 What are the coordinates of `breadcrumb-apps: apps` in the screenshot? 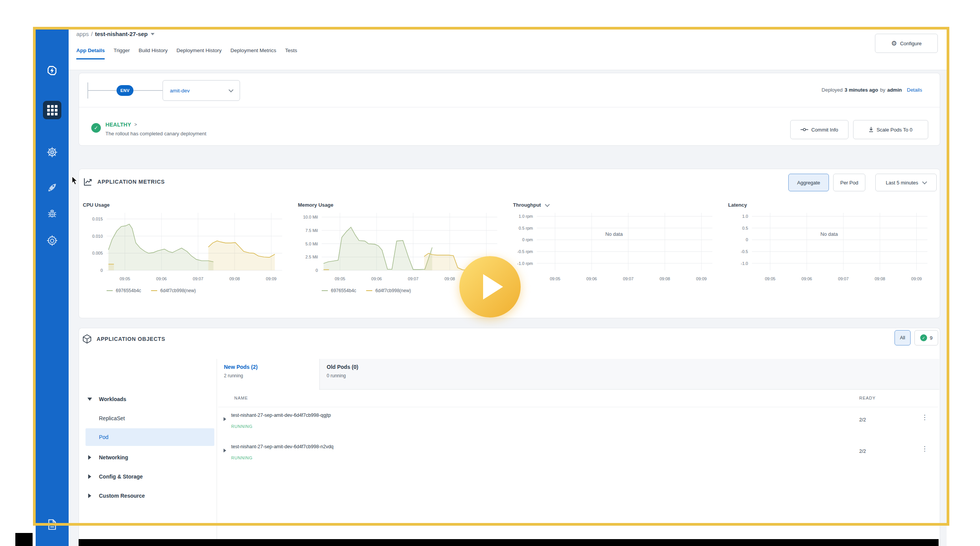 It's located at (83, 34).